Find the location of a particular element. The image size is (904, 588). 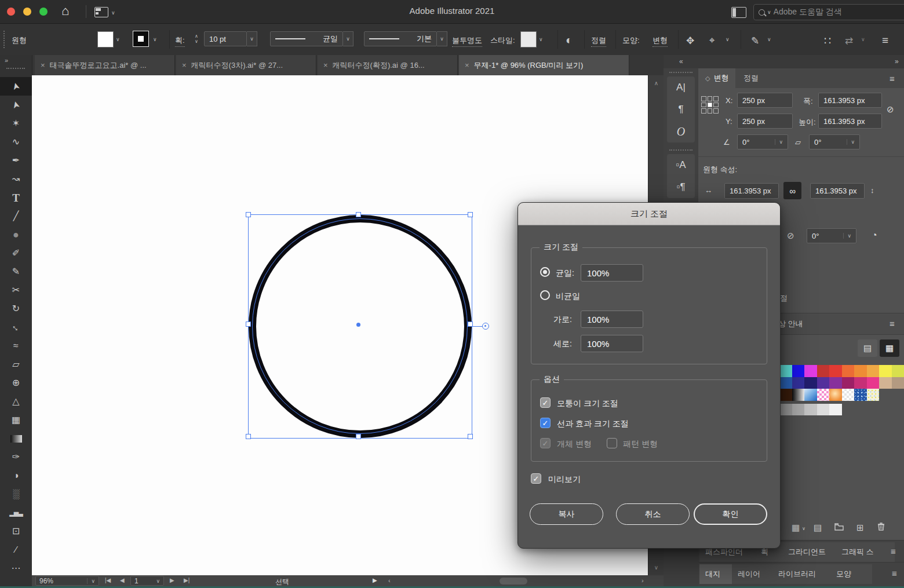

next-artboard-icon: ▶ is located at coordinates (172, 580).